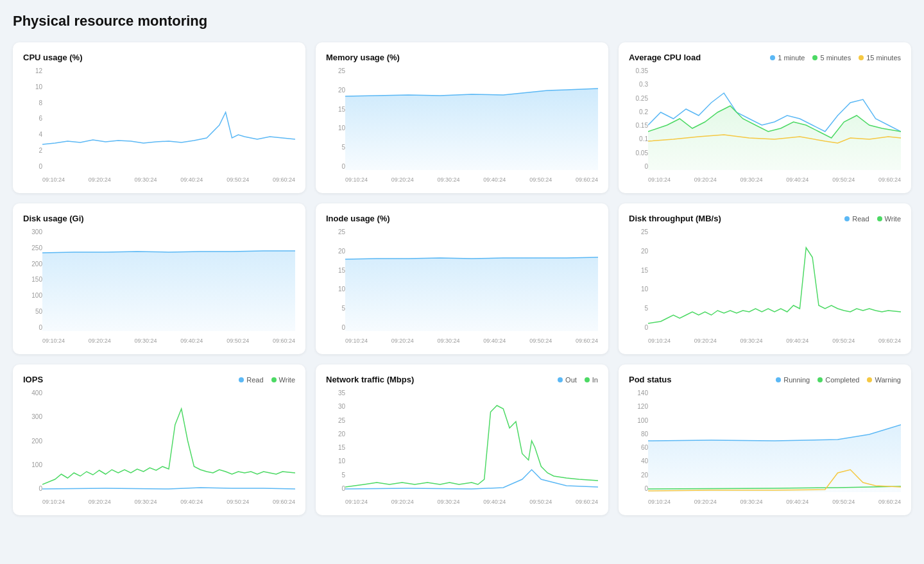  What do you see at coordinates (578, 380) in the screenshot?
I see `network-traffic-legend: Out In` at bounding box center [578, 380].